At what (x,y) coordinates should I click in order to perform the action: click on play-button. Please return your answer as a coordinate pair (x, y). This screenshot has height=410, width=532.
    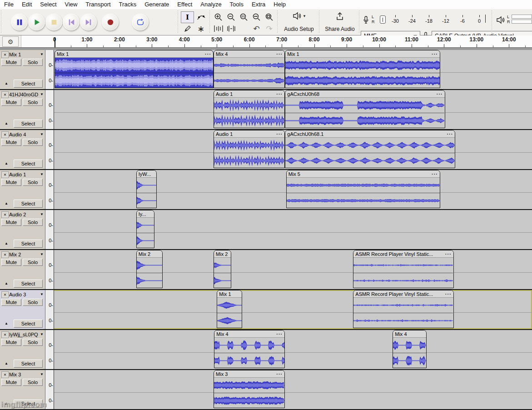
    Looking at the image, I should click on (36, 22).